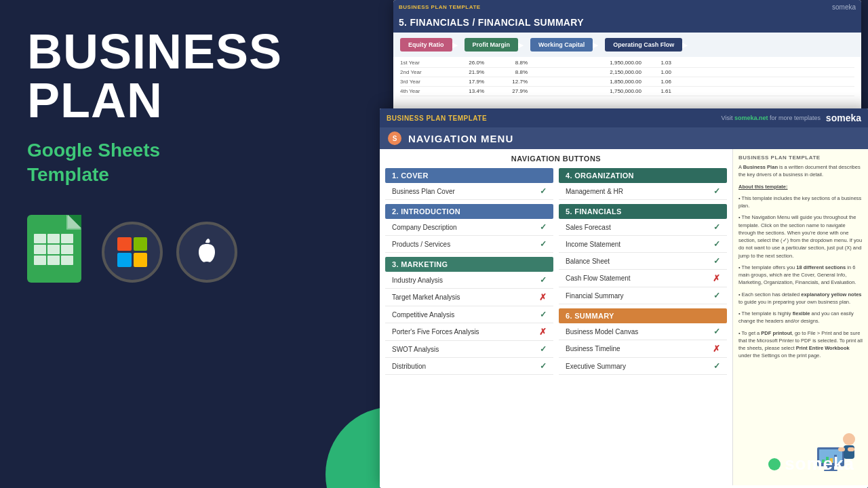 The height and width of the screenshot is (488, 868). I want to click on item-label: SWOT Analysis, so click(415, 350).